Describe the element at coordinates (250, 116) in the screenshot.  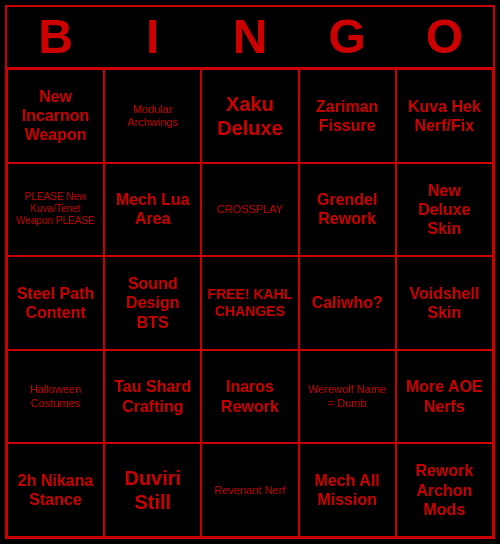
I see `cell-0-2: Xaku Deluxe` at that location.